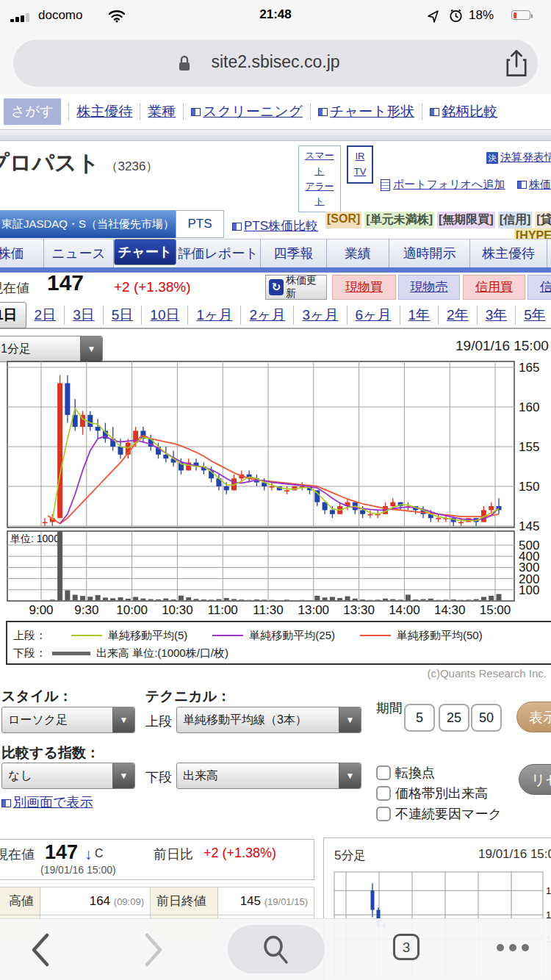  Describe the element at coordinates (320, 315) in the screenshot. I see `period-3ヶ月: 3ヶ月` at that location.